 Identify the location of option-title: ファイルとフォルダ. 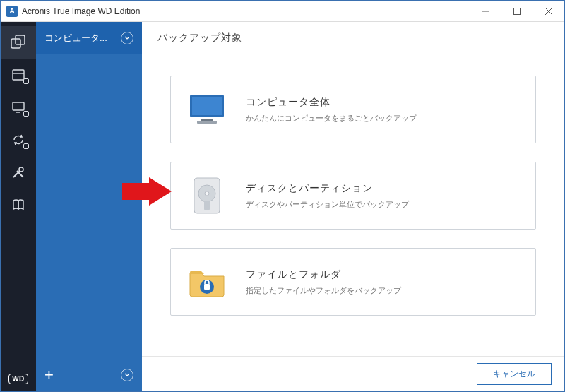
(323, 275).